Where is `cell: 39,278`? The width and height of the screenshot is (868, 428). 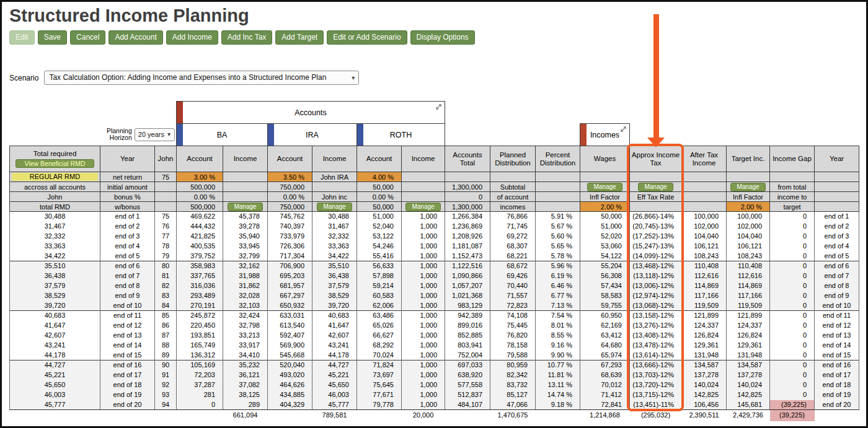
cell: 39,278 is located at coordinates (246, 227).